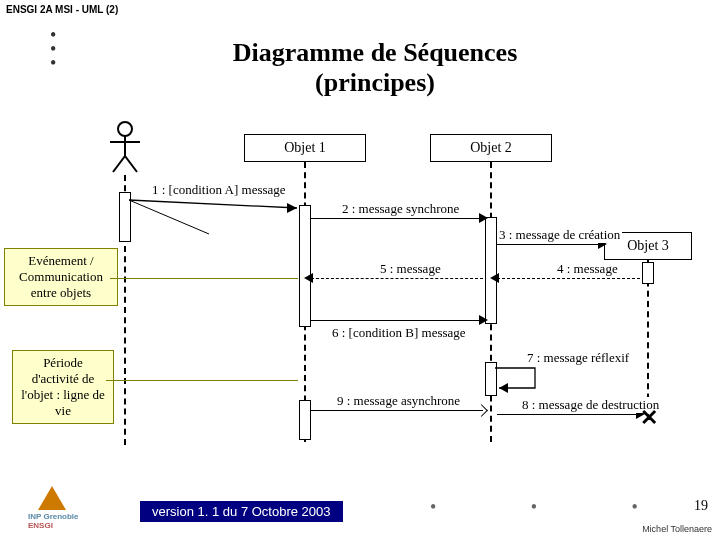 This screenshot has height=540, width=720. Describe the element at coordinates (63, 387) in the screenshot. I see `note-period: Période d'activité de l'objet : ligne de…` at that location.